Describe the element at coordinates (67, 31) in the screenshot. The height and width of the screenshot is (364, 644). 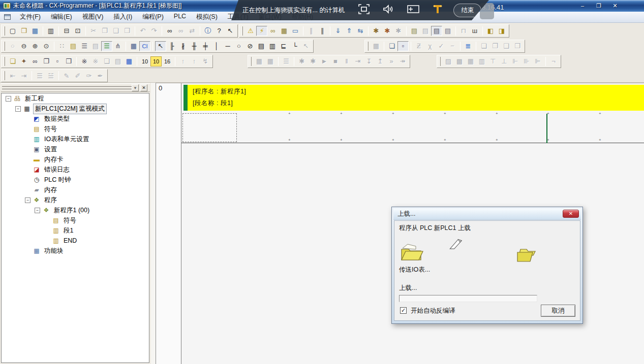
I see `print-icon: ⊟` at that location.